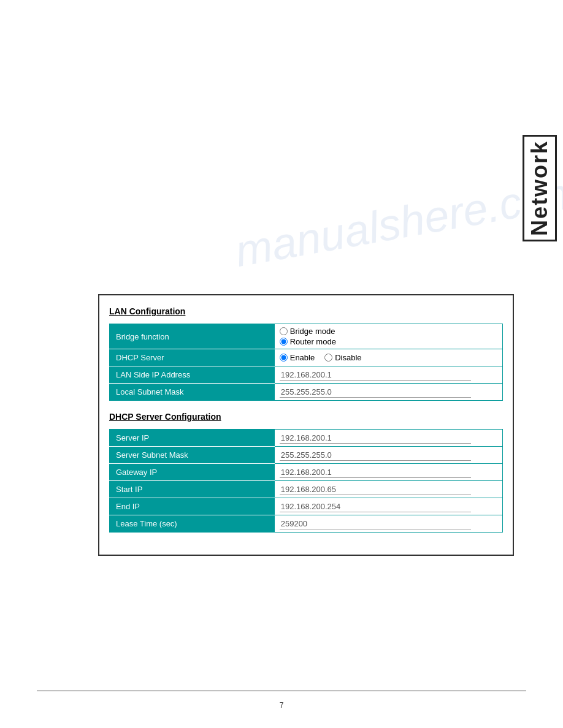 The width and height of the screenshot is (563, 728). What do you see at coordinates (389, 507) in the screenshot?
I see `end-ip-value` at bounding box center [389, 507].